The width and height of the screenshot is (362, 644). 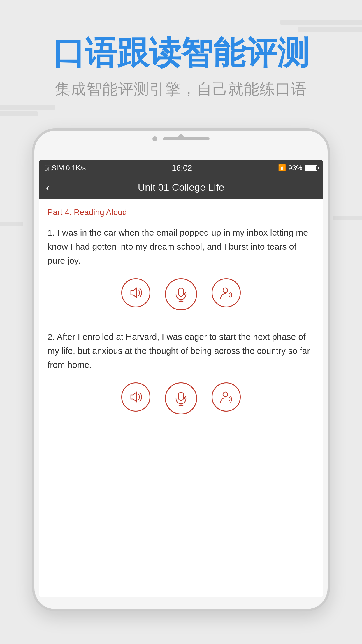 What do you see at coordinates (178, 247) in the screenshot?
I see `item-body-1: I was in the car when the email popped u…` at bounding box center [178, 247].